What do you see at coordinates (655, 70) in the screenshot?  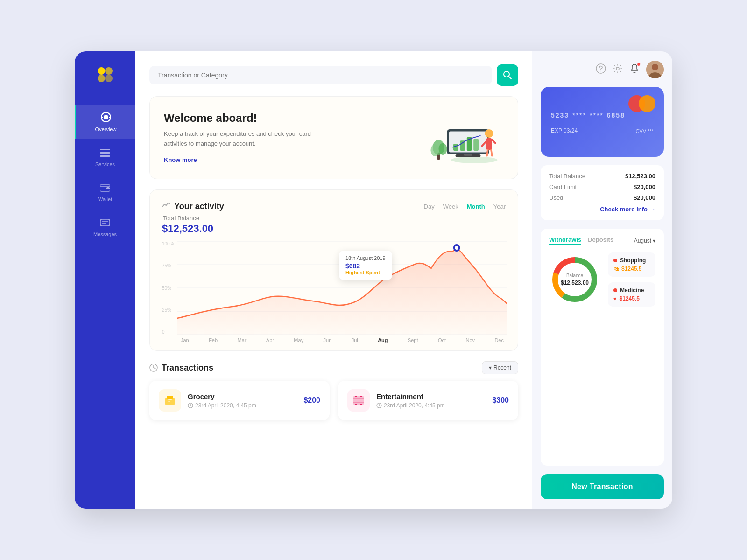 I see `user-avatar` at bounding box center [655, 70].